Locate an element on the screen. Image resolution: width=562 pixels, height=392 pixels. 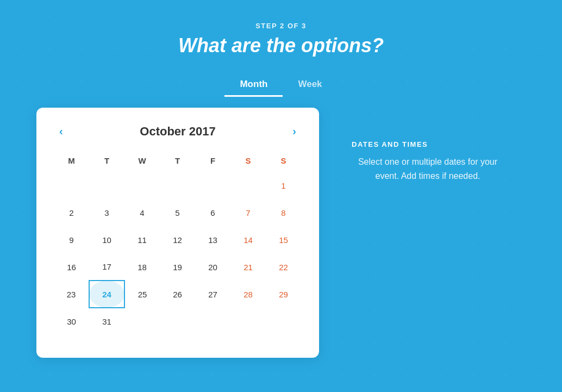
prev-month-button: ‹ is located at coordinates (61, 132).